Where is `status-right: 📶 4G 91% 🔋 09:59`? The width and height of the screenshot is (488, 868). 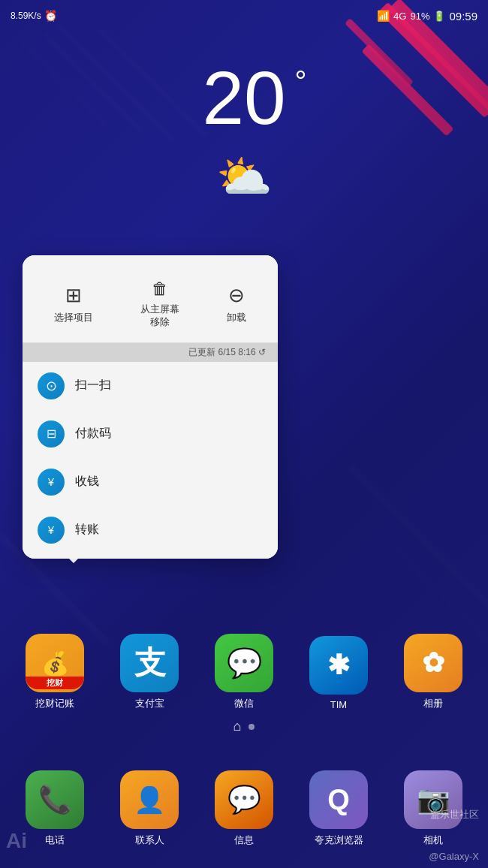 status-right: 📶 4G 91% 🔋 09:59 is located at coordinates (427, 17).